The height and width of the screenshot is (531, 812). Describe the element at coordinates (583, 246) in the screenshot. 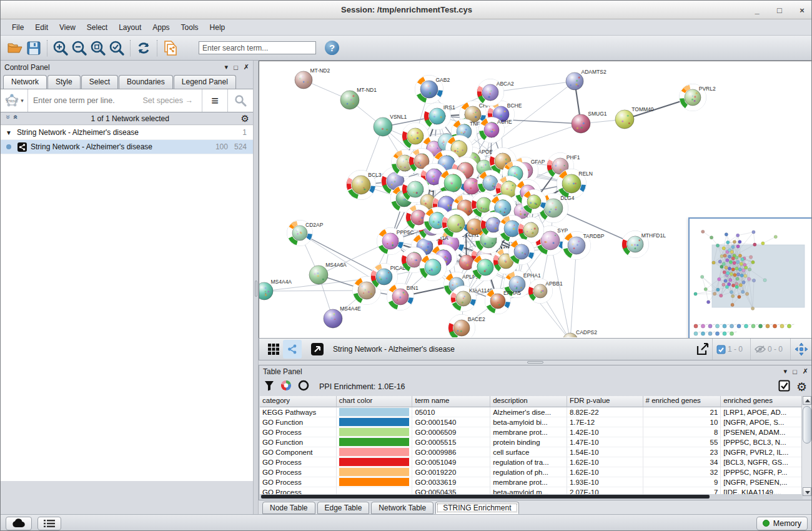

I see `network-node-TARDBP: TARDBP` at that location.